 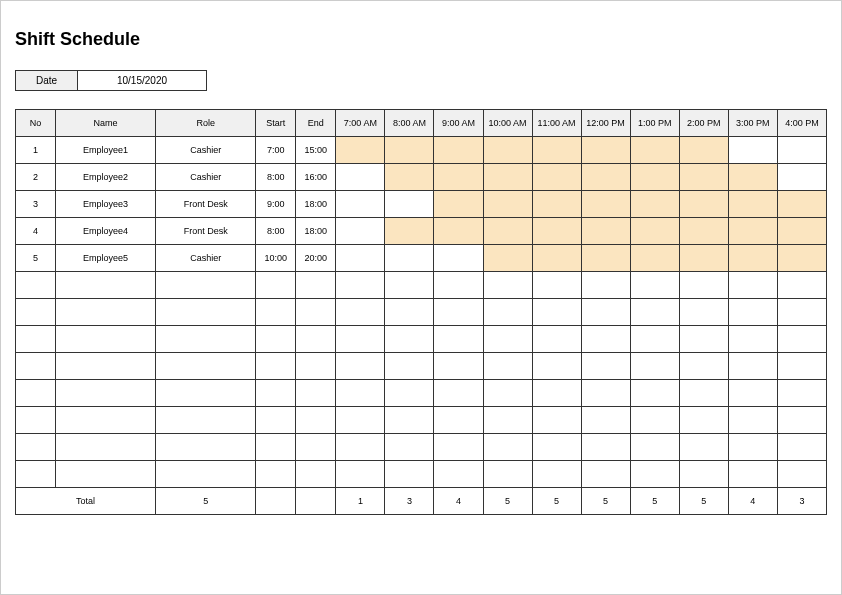 I want to click on col-name: Name, so click(x=106, y=124).